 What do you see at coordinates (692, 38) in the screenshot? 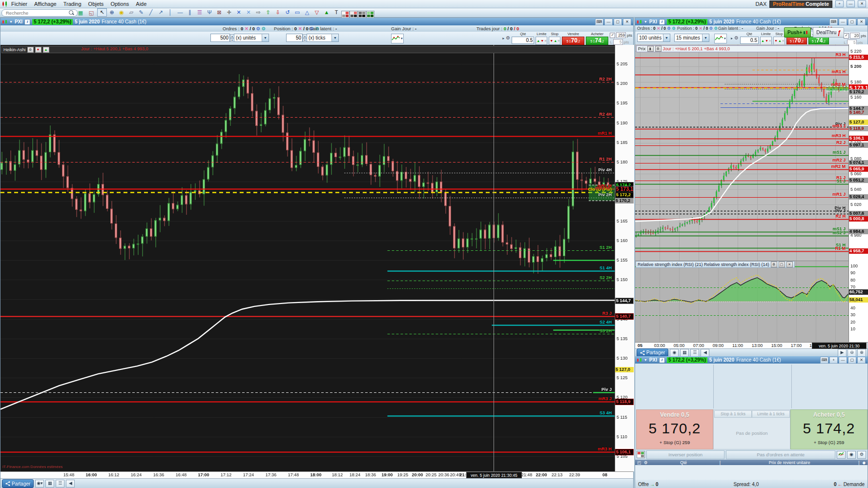
I see `timeframe-select: 15 minutes▼` at bounding box center [692, 38].